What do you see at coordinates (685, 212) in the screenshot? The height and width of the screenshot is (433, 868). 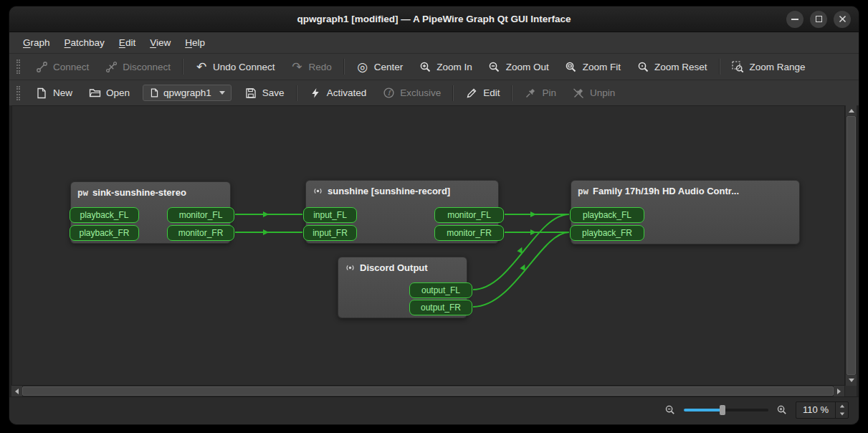 I see `node-family-hd-audio: pw Family 17h/19h HD Audio Contr... play…` at bounding box center [685, 212].